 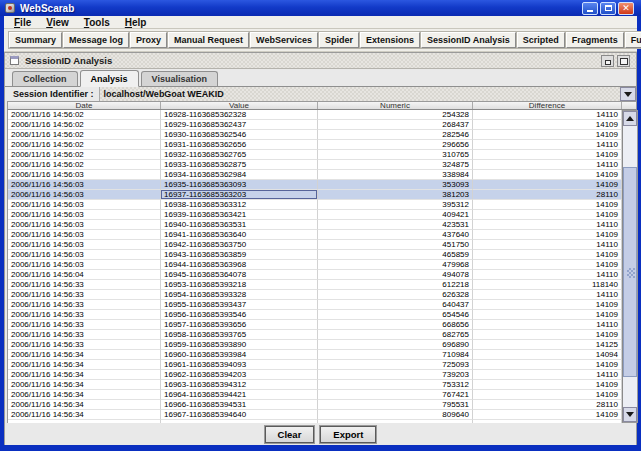 What do you see at coordinates (630, 266) in the screenshot?
I see `vertical-scrollbar` at bounding box center [630, 266].